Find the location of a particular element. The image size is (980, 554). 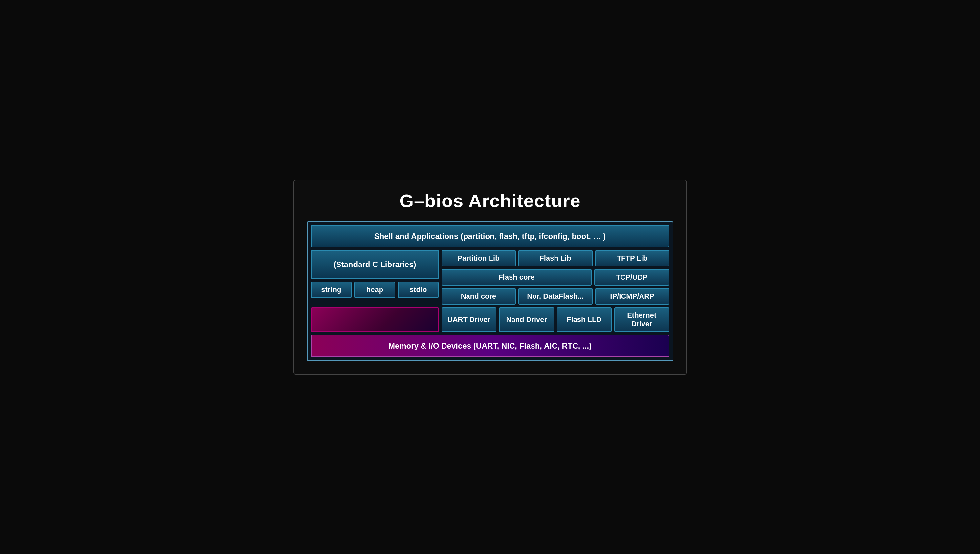

page-title: G–bios Architecture is located at coordinates (490, 201).